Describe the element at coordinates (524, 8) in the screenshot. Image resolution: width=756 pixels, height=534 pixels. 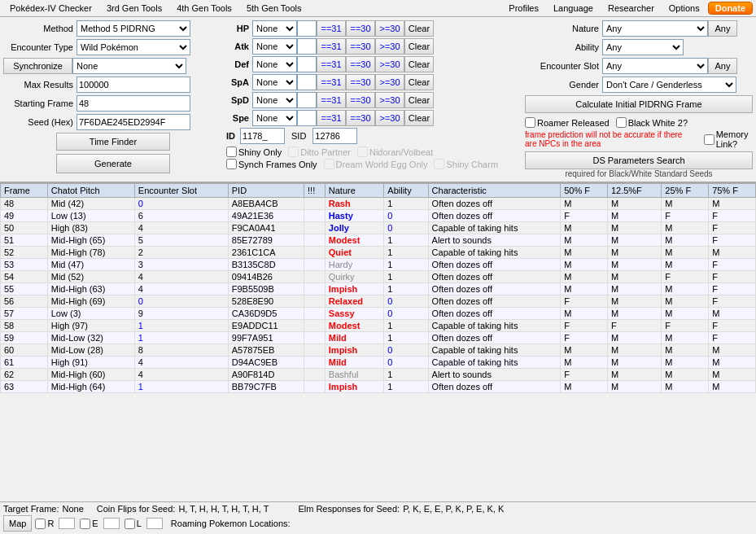
I see `menu-profiles: Profiles` at that location.